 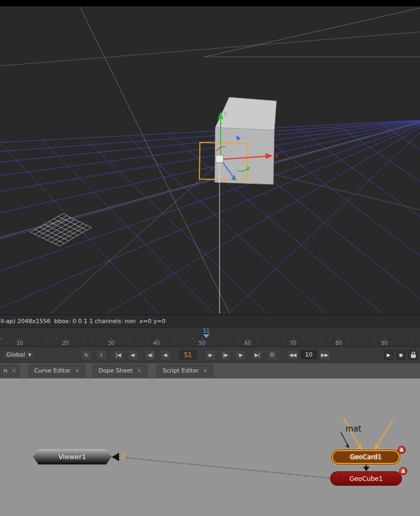 I want to click on increment-button: ▶▶, so click(x=325, y=355).